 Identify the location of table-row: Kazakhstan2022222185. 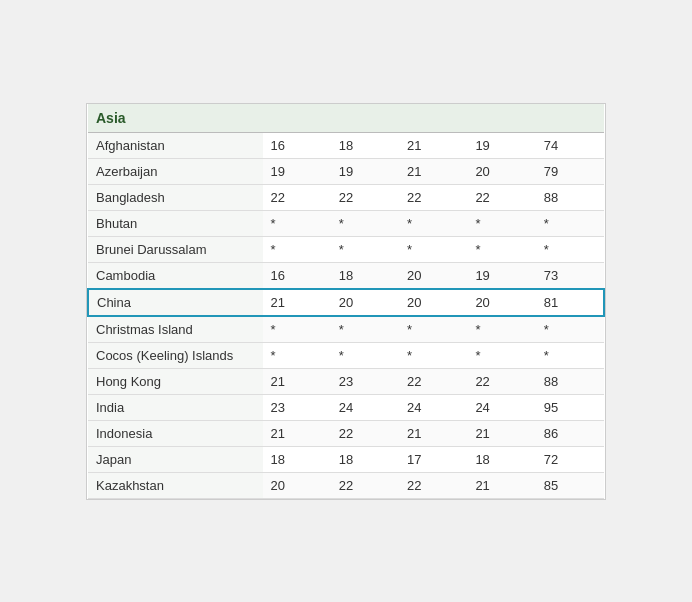
(346, 485).